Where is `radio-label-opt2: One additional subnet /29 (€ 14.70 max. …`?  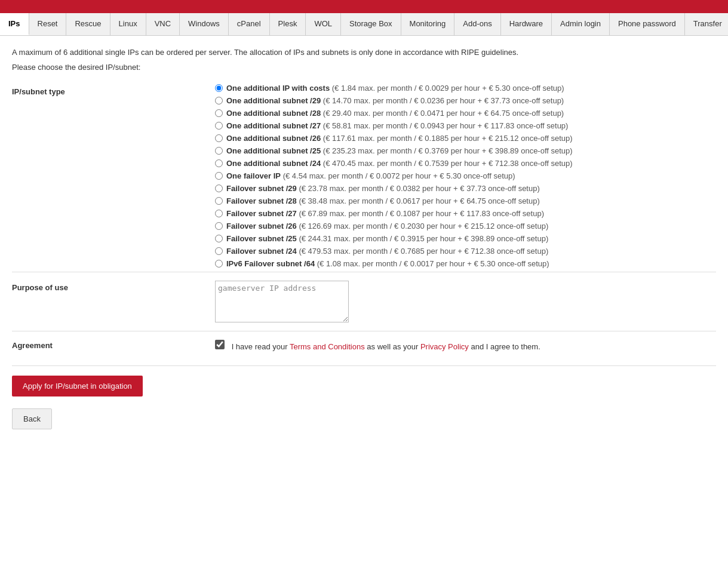 radio-label-opt2: One additional subnet /29 (€ 14.70 max. … is located at coordinates (395, 100).